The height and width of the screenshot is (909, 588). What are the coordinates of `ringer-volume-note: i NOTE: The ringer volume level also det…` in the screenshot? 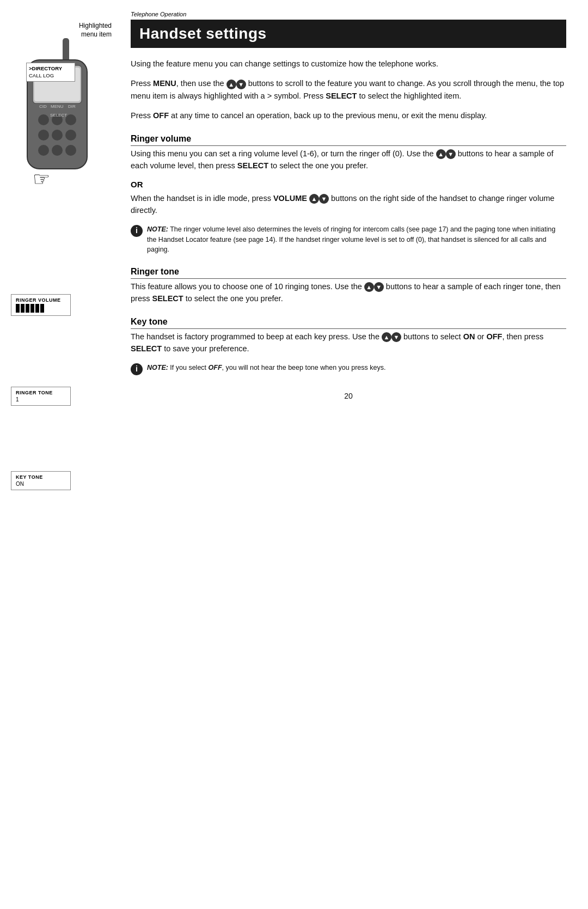 It's located at (348, 240).